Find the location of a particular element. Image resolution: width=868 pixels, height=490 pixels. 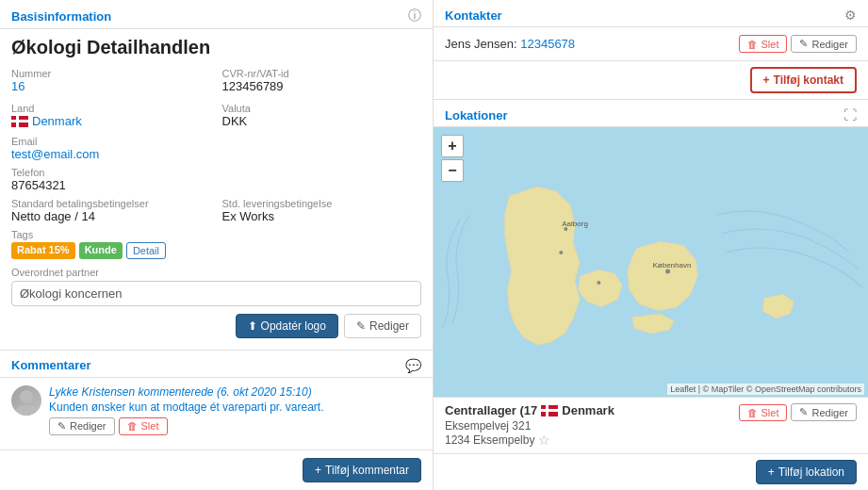

contact-name: Jens Jensen: 12345678 is located at coordinates (510, 43).